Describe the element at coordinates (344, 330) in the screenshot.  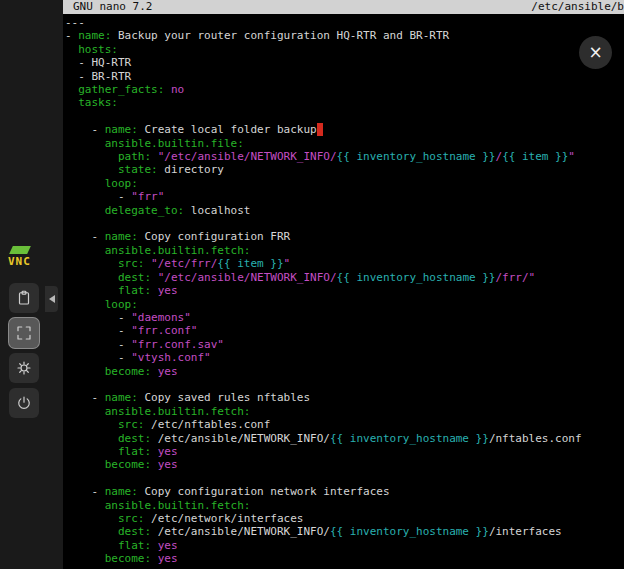
I see `code-line: - "frr.conf"` at that location.